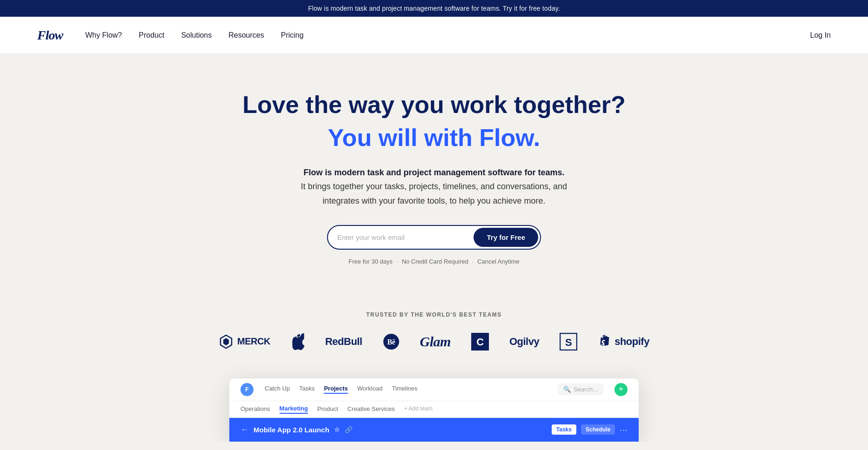 Image resolution: width=868 pixels, height=450 pixels. What do you see at coordinates (196, 35) in the screenshot?
I see `nav-item-solutions: Solutions` at bounding box center [196, 35].